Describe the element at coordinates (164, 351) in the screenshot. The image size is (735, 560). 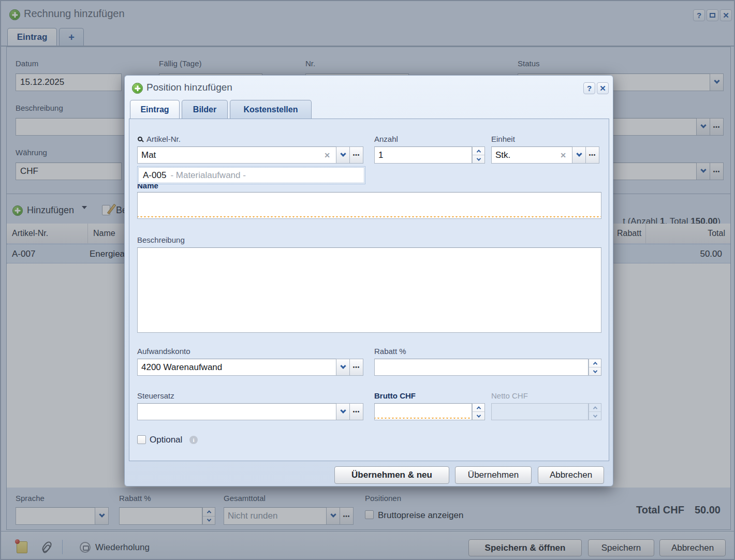
I see `aufwandskonto-label: Aufwandskonto` at that location.